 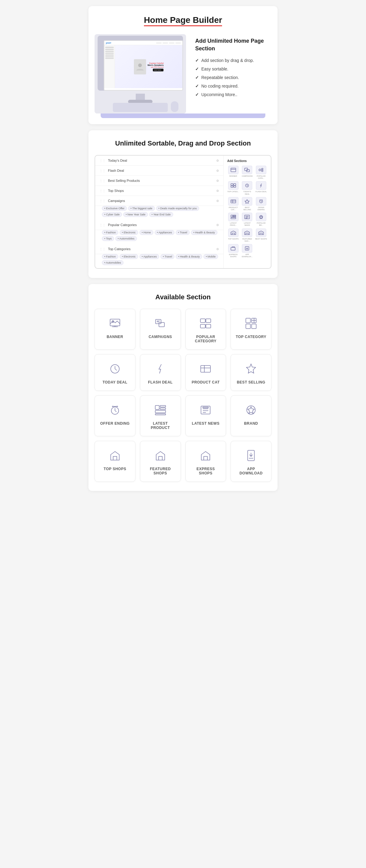 I want to click on card-express-shops: EXPRESS SHOPS, so click(x=206, y=461).